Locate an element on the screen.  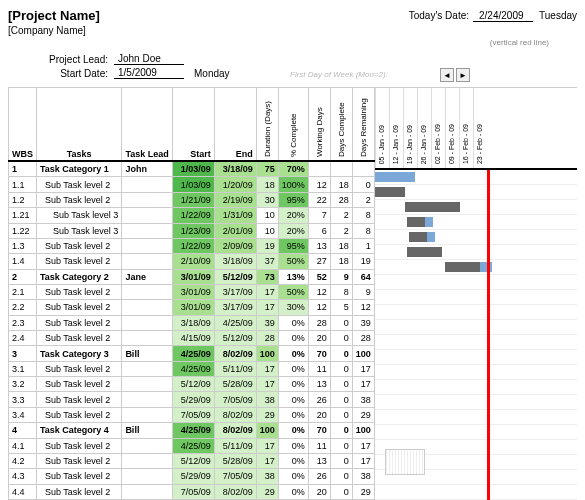
cell-start: 4/15/09 is located at coordinates (193, 338).